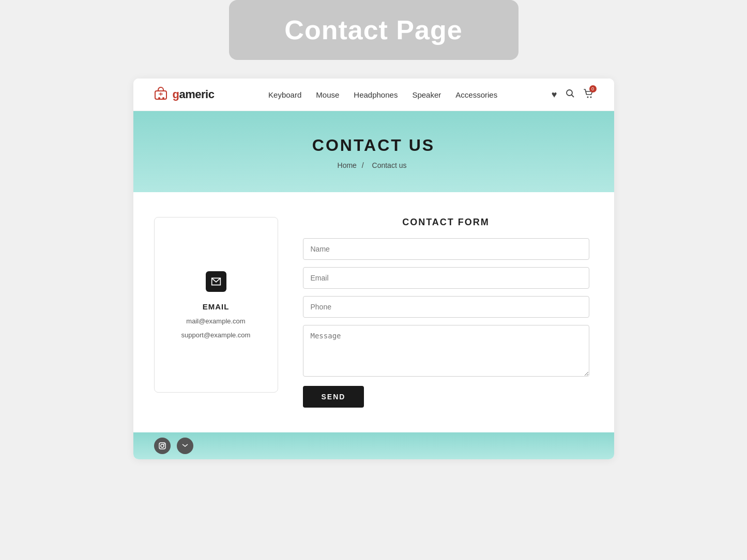 The width and height of the screenshot is (747, 560). I want to click on logo: gameric, so click(184, 95).